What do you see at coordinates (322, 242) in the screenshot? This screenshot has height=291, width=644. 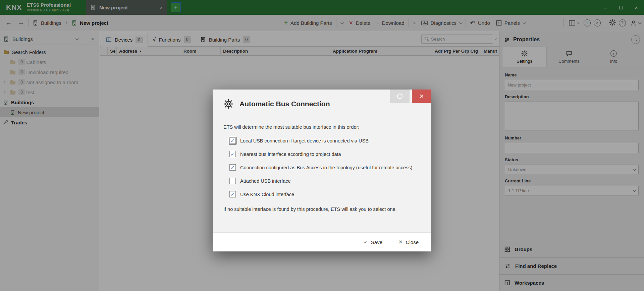 I see `dialog-footer: ✓ Save ✕ Close` at bounding box center [322, 242].